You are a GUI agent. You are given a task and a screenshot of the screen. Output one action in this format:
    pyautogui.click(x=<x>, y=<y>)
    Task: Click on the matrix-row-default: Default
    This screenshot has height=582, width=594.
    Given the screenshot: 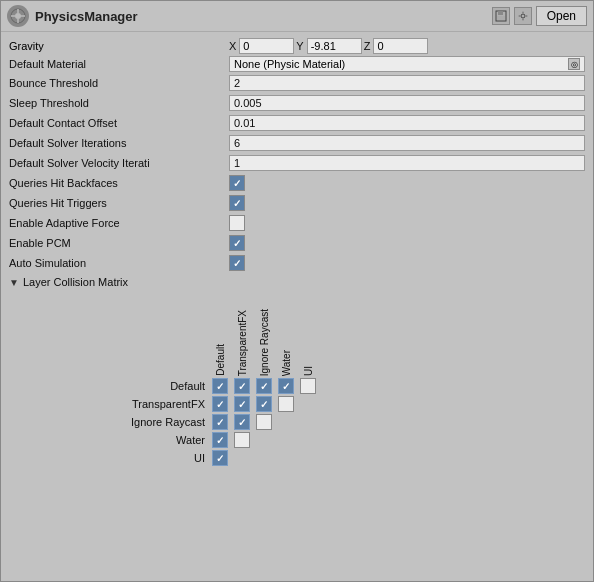 What is the action you would take?
    pyautogui.click(x=307, y=386)
    